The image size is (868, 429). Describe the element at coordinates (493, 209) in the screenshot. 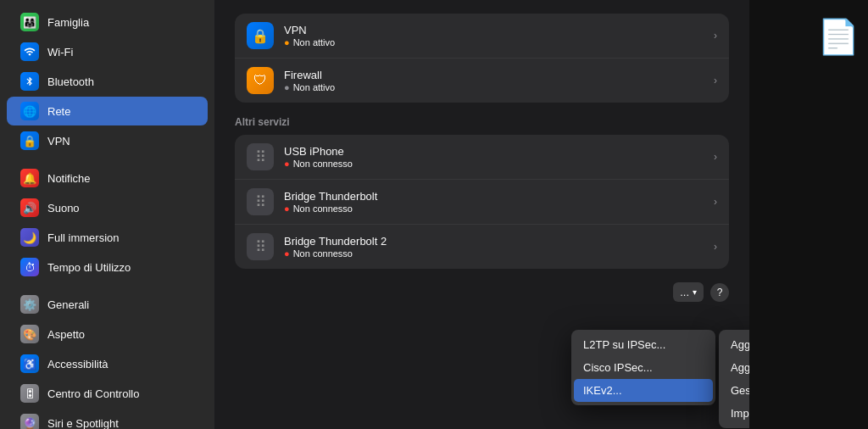

I see `bridge1-service-status: ● Non connesso` at that location.